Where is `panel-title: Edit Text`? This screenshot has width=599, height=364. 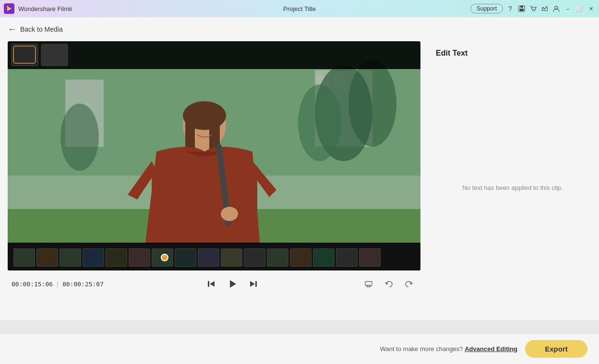 panel-title: Edit Text is located at coordinates (513, 53).